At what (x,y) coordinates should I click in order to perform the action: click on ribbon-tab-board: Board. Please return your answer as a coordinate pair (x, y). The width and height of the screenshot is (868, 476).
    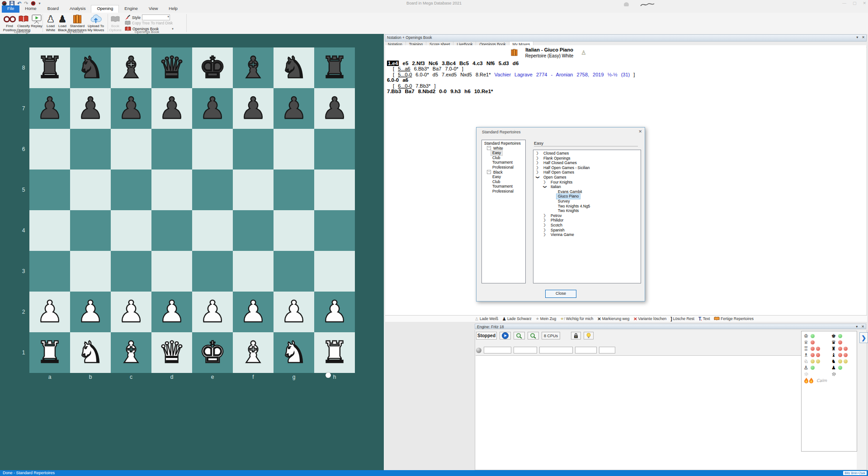
    Looking at the image, I should click on (53, 9).